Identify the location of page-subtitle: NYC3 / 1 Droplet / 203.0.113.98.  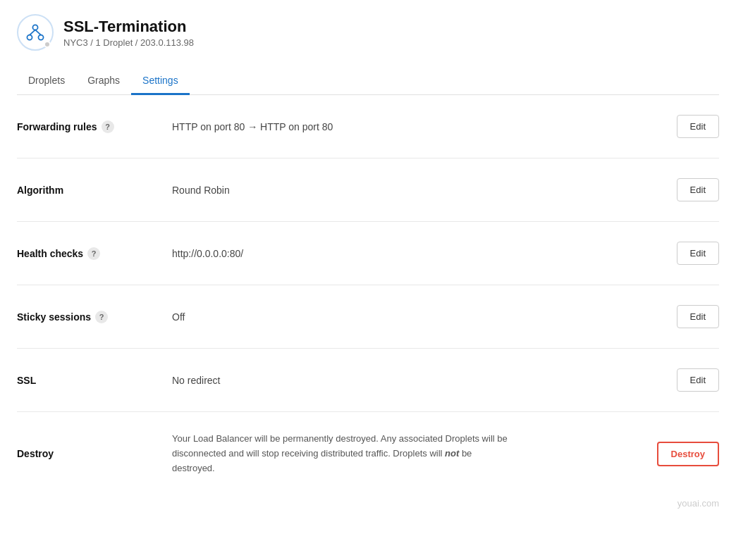
(128, 42).